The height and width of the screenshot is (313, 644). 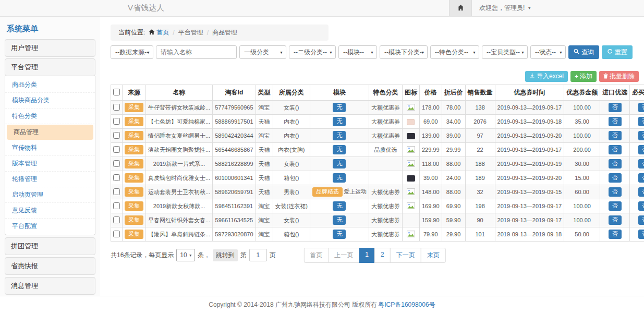 What do you see at coordinates (548, 52) in the screenshot?
I see `filter-status: --状态--▼` at bounding box center [548, 52].